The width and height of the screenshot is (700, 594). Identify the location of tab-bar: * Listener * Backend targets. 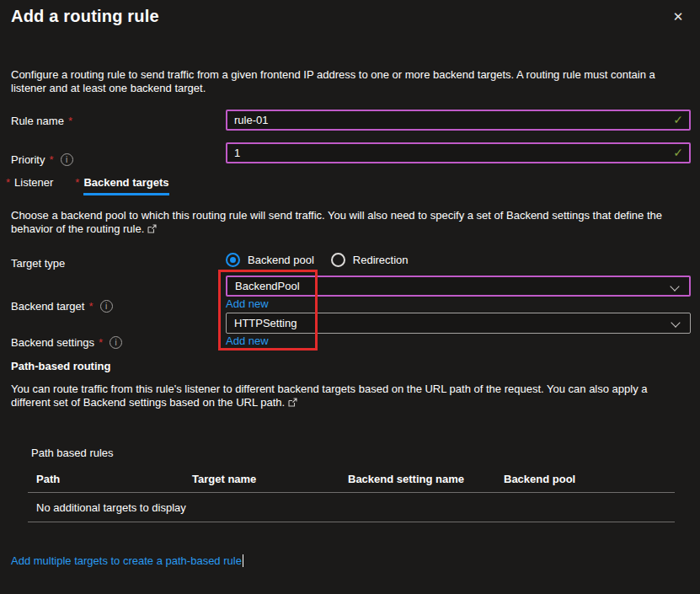
(88, 185).